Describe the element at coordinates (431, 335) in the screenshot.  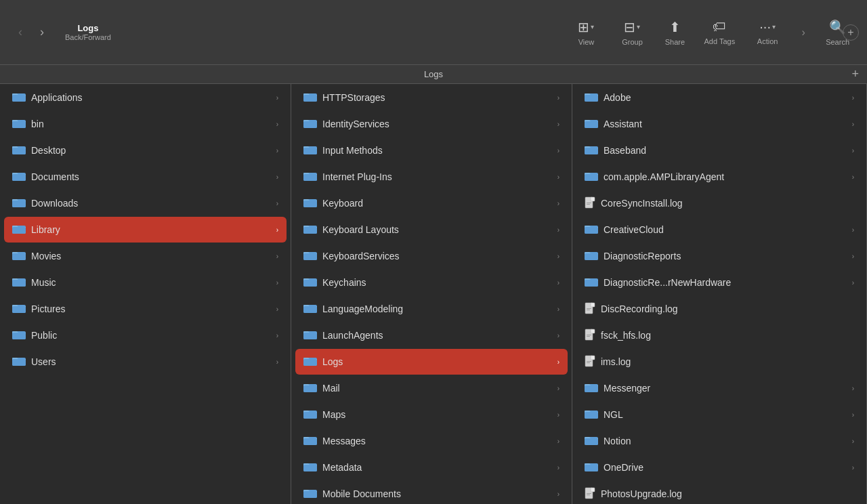
I see `middle-column-item: LaunchAgents›` at that location.